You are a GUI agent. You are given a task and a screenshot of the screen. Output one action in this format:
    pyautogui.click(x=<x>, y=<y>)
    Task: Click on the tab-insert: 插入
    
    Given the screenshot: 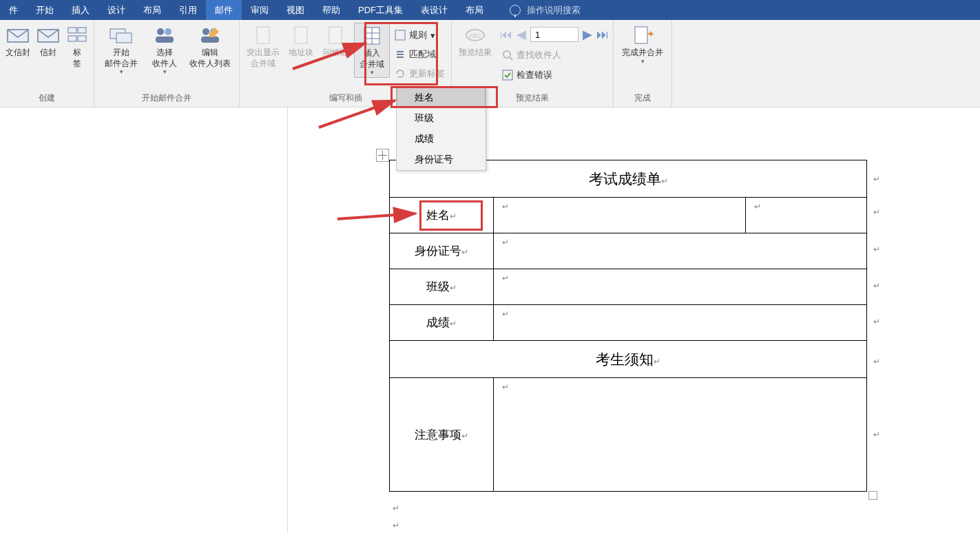 What is the action you would take?
    pyautogui.click(x=81, y=10)
    